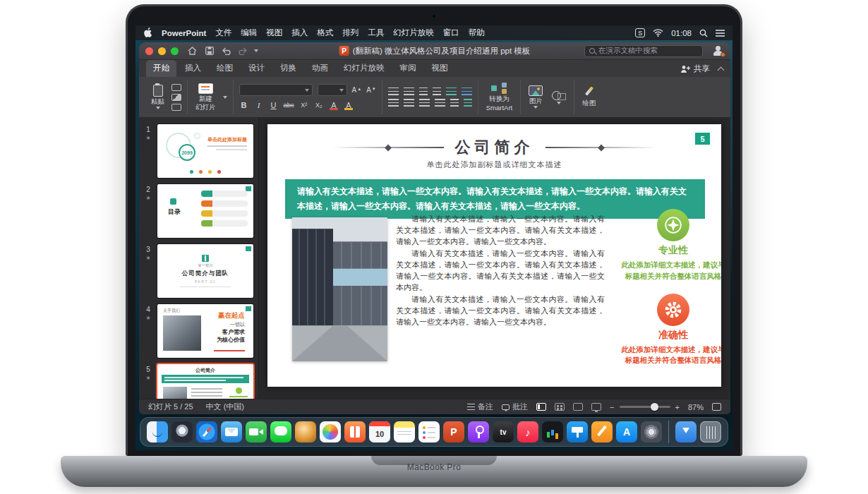 This screenshot has height=494, width=868. I want to click on menu-help: 帮助, so click(477, 32).